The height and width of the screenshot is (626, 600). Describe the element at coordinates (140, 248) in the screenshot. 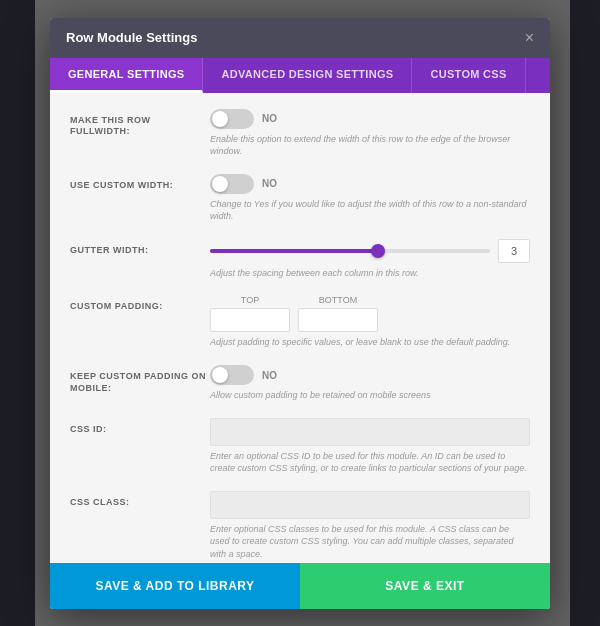

I see `gutter-label: GUTTER WIDTH:` at that location.